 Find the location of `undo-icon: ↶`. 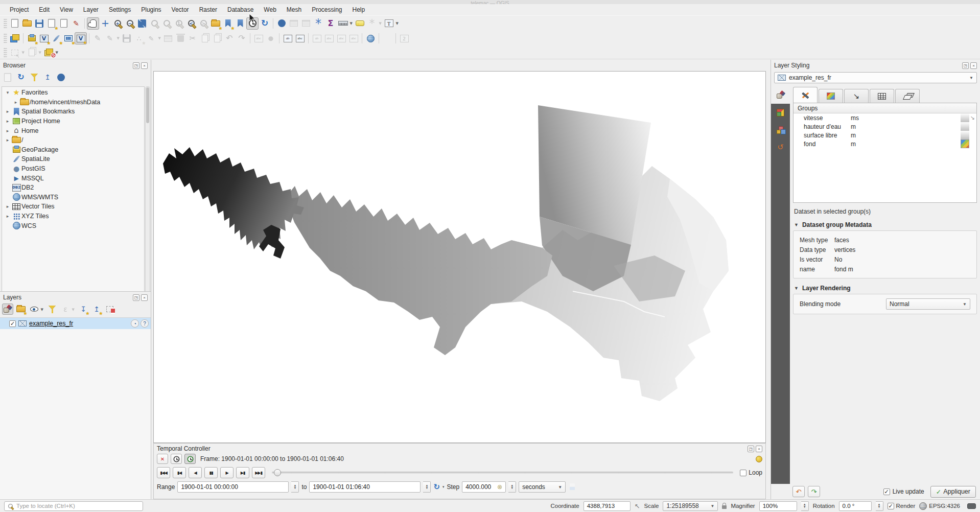

undo-icon: ↶ is located at coordinates (229, 38).